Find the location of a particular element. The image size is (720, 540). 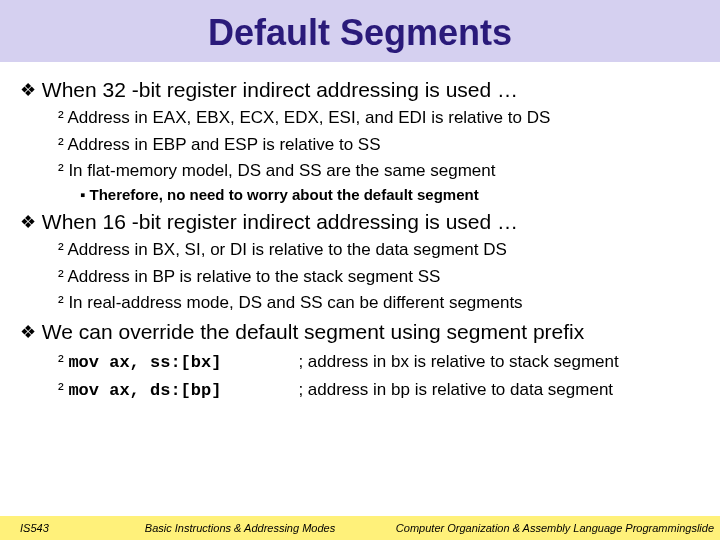

bullet-l2: ² Address in BP is relative to the stack… is located at coordinates (379, 277).